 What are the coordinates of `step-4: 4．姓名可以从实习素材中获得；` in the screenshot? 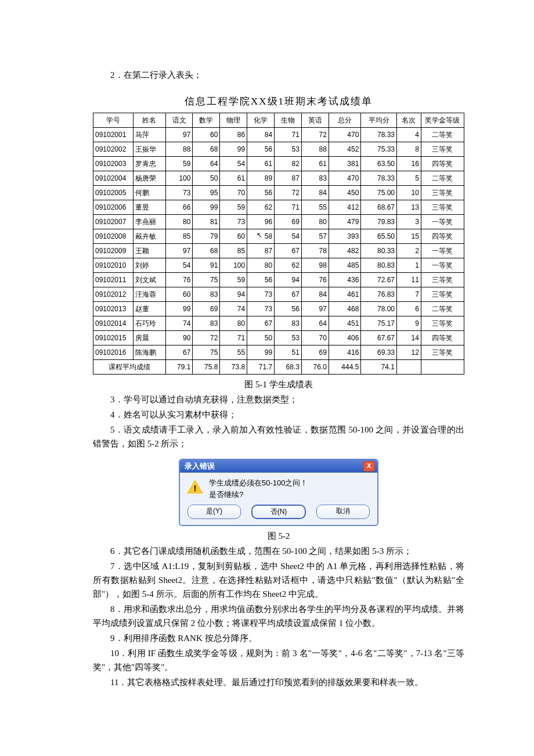 It's located at (279, 415).